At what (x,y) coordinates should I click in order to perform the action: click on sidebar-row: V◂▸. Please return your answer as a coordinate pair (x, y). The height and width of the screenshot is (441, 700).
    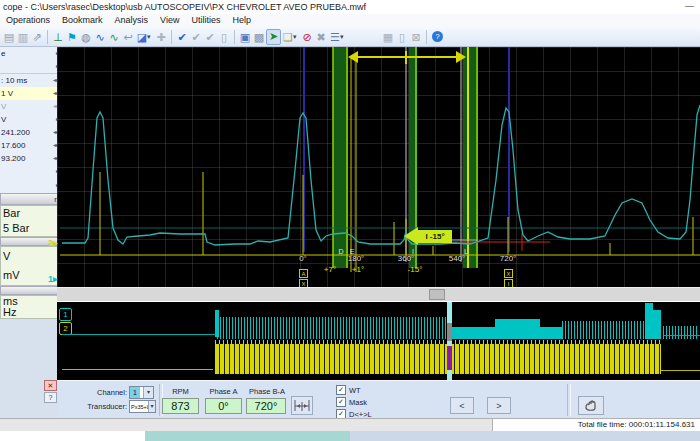
    Looking at the image, I should click on (30, 107).